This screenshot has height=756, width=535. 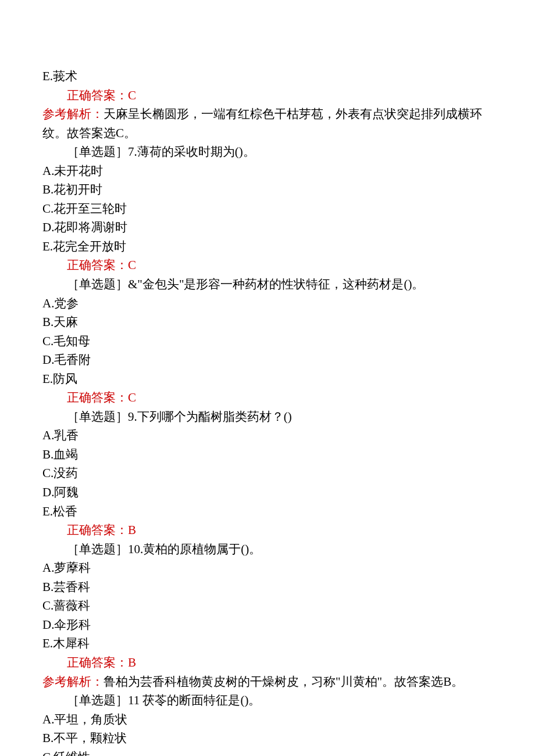 What do you see at coordinates (268, 303) in the screenshot?
I see `text-line: A.党参` at bounding box center [268, 303].